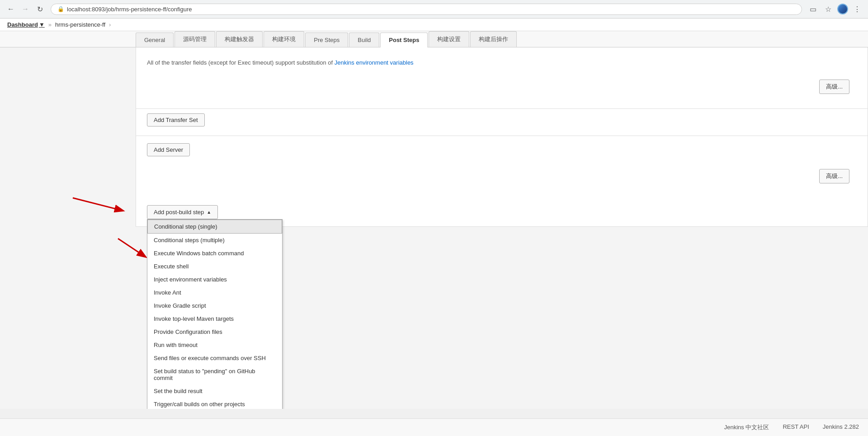  I want to click on breadcrumb-sep2: ›, so click(110, 24).